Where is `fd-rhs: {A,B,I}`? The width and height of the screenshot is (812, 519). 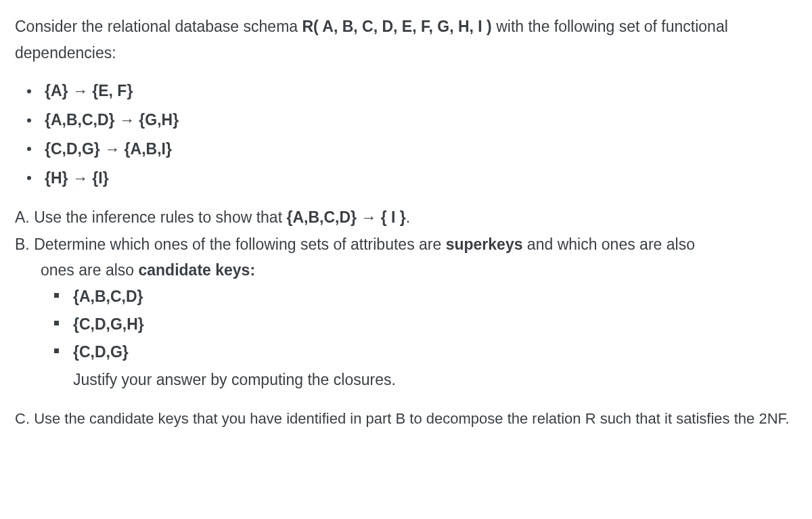 fd-rhs: {A,B,I} is located at coordinates (148, 149).